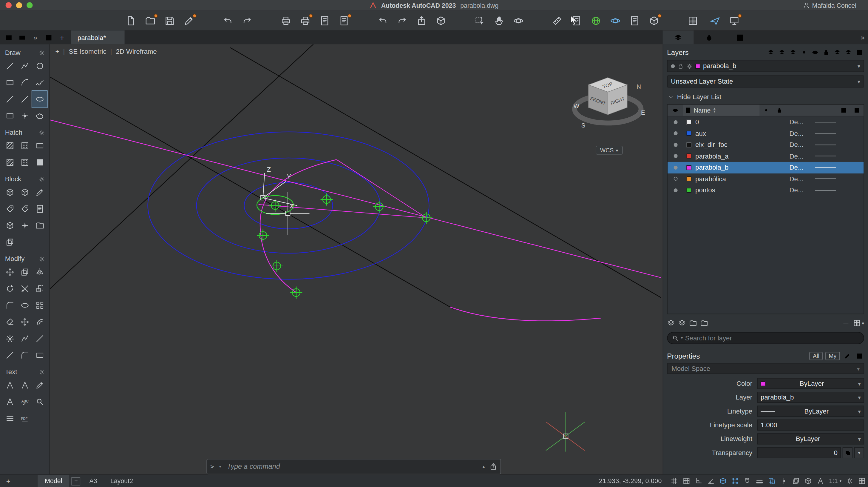 This screenshot has height=487, width=868. Describe the element at coordinates (766, 156) in the screenshot. I see `layer-row: parabola_a De...` at that location.